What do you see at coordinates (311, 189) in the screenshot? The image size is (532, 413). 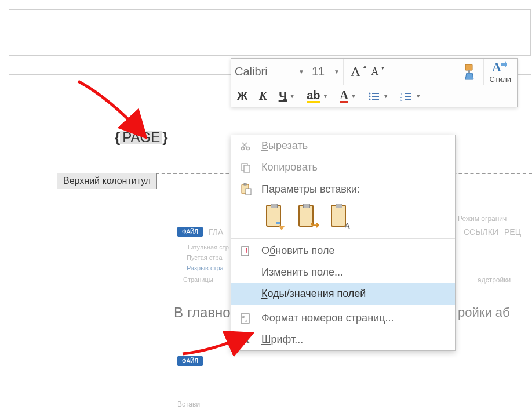 I see `menu-label: Параметры вставки:` at bounding box center [311, 189].